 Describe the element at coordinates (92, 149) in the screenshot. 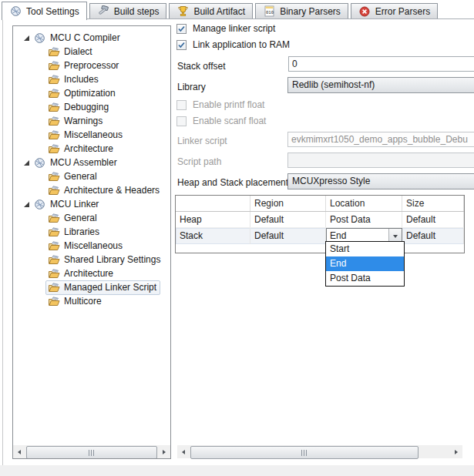

I see `tree-item-architecture: Architecture` at that location.